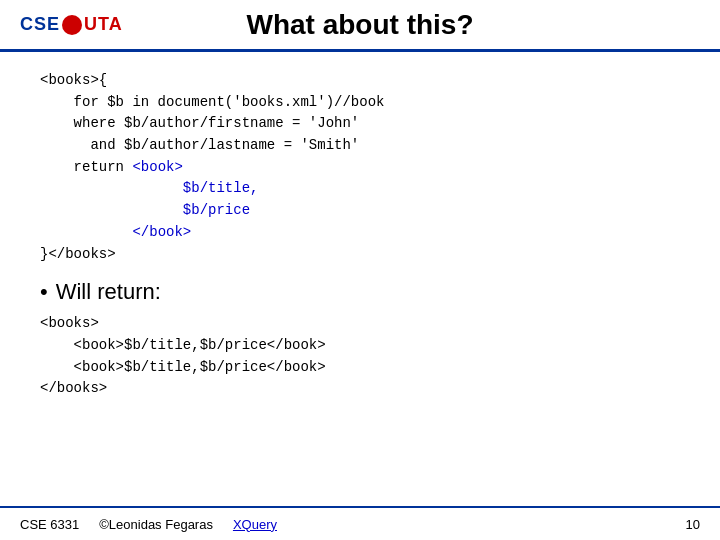 This screenshot has height=540, width=720. I want to click on result-line-4: </books>, so click(360, 389).